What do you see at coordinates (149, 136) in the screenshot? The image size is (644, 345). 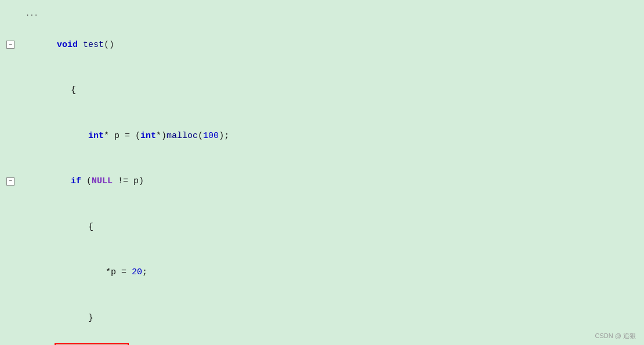 I see `type-int2: int` at bounding box center [149, 136].